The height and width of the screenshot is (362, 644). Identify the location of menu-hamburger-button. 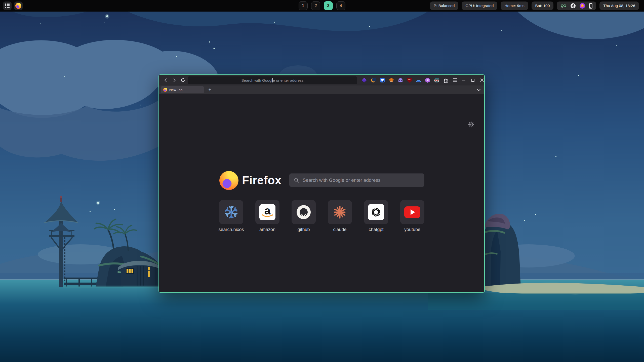
(455, 80).